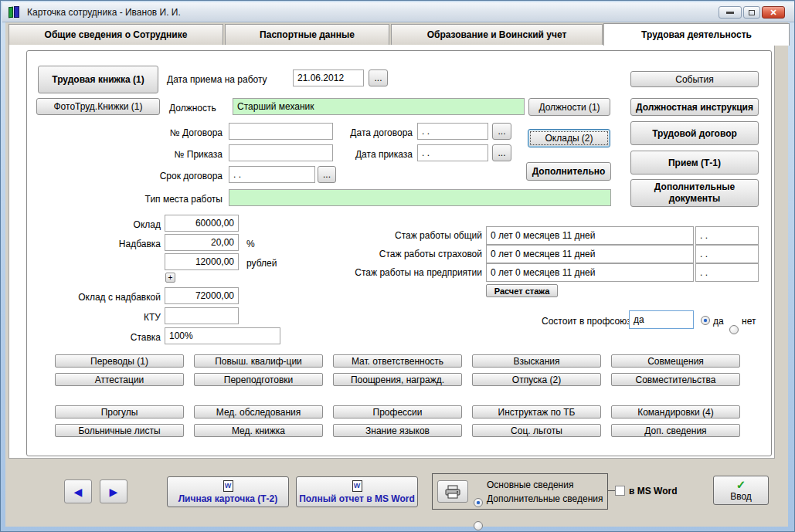  Describe the element at coordinates (695, 133) in the screenshot. I see `labor-contract-button: Трудовой договор` at that location.